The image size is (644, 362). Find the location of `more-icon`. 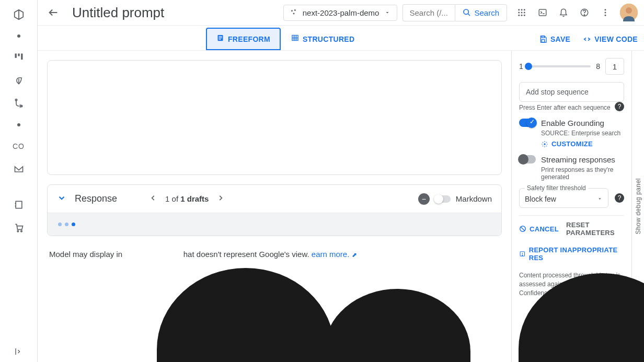

more-icon is located at coordinates (605, 13).